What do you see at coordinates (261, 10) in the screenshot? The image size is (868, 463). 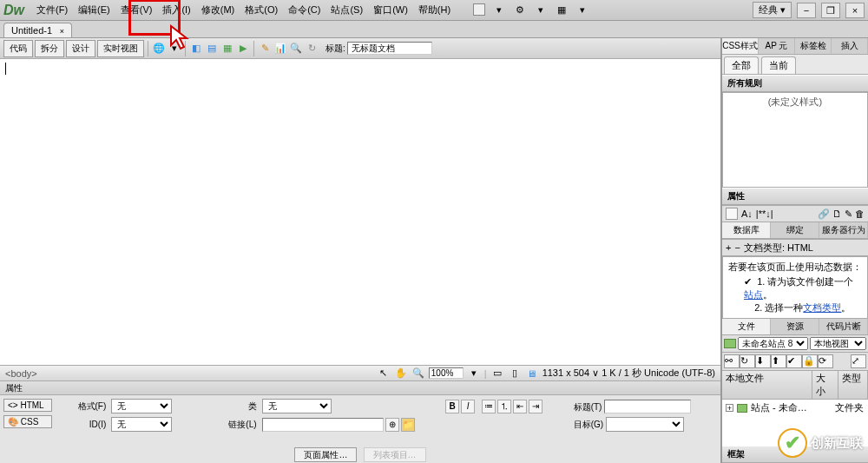 I see `menu-format: 格式(O)` at bounding box center [261, 10].